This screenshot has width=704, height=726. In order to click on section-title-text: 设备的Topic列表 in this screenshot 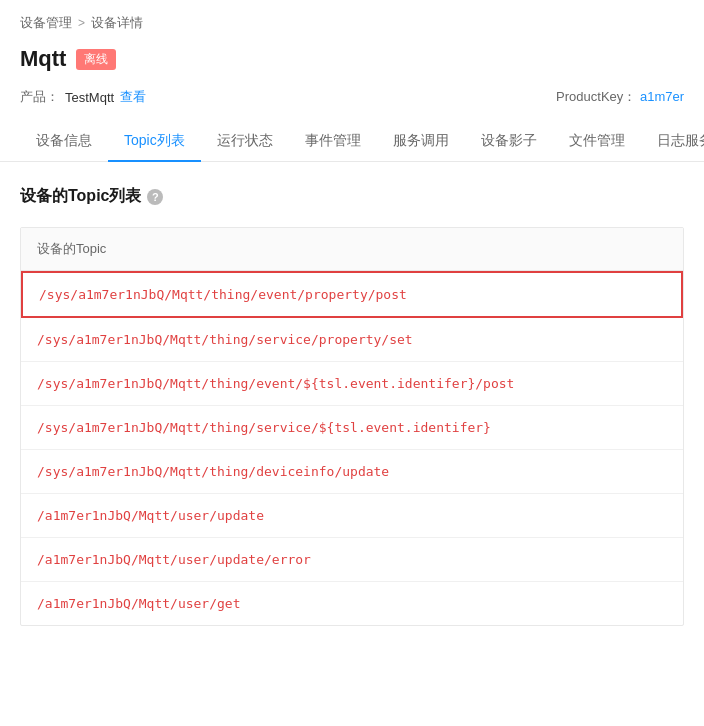, I will do `click(80, 196)`.